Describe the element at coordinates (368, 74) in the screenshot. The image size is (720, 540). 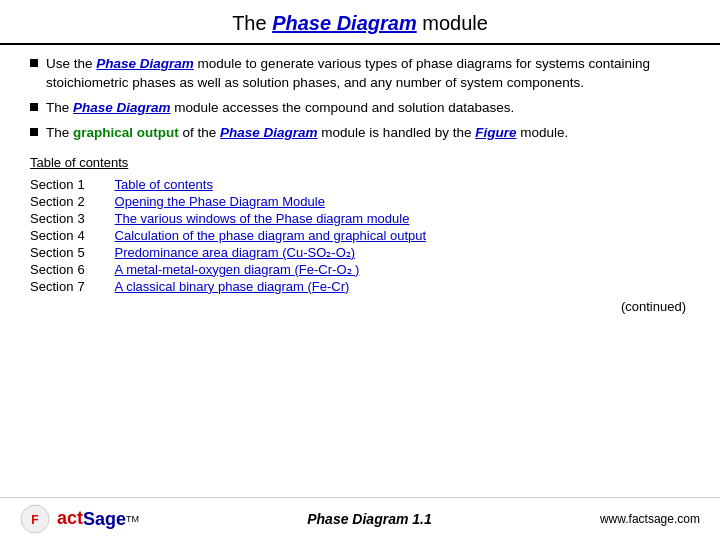
I see `bullet-text-1: Use the Phase Diagram module to generate…` at that location.